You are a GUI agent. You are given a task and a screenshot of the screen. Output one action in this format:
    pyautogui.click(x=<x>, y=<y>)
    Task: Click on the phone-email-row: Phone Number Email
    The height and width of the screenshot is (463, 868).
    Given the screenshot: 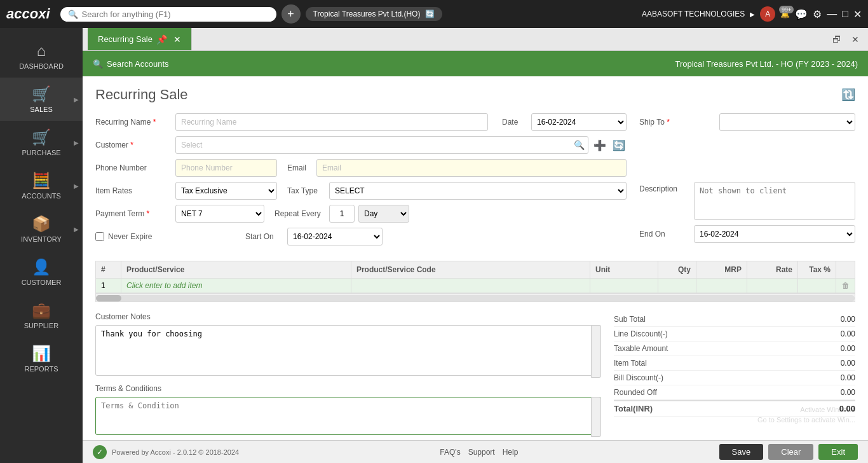 What is the action you would take?
    pyautogui.click(x=361, y=168)
    